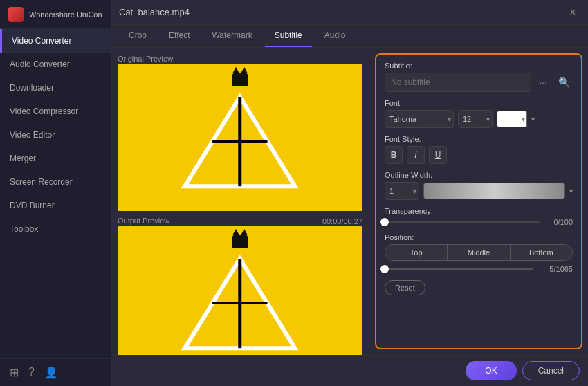  What do you see at coordinates (479, 103) in the screenshot?
I see `font-label: Font:` at bounding box center [479, 103].